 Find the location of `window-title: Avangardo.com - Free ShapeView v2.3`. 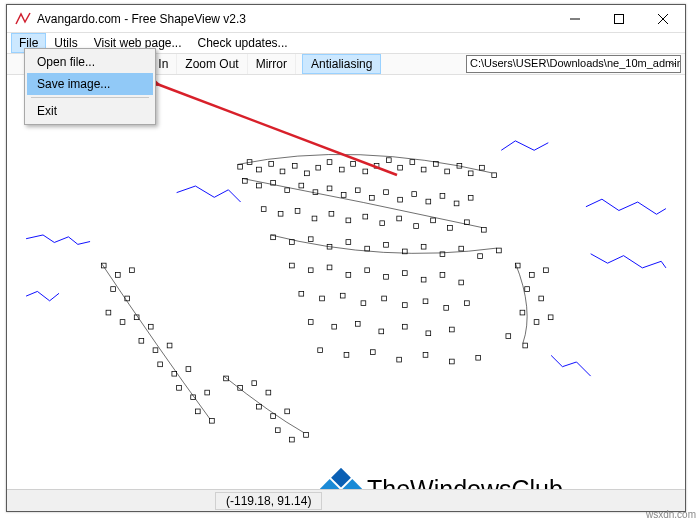

window-title: Avangardo.com - Free ShapeView v2.3 is located at coordinates (295, 19).